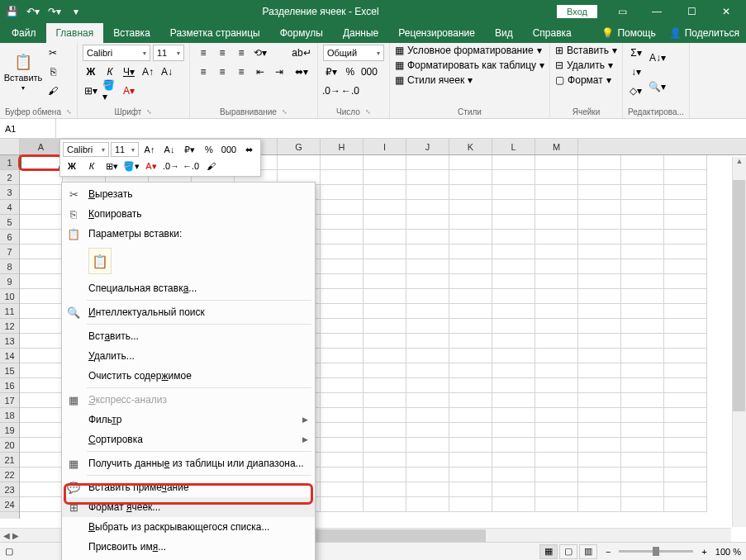 Image resolution: width=746 pixels, height=560 pixels. What do you see at coordinates (587, 80) in the screenshot?
I see `format-cells-button: ▢Формат▾` at bounding box center [587, 80].